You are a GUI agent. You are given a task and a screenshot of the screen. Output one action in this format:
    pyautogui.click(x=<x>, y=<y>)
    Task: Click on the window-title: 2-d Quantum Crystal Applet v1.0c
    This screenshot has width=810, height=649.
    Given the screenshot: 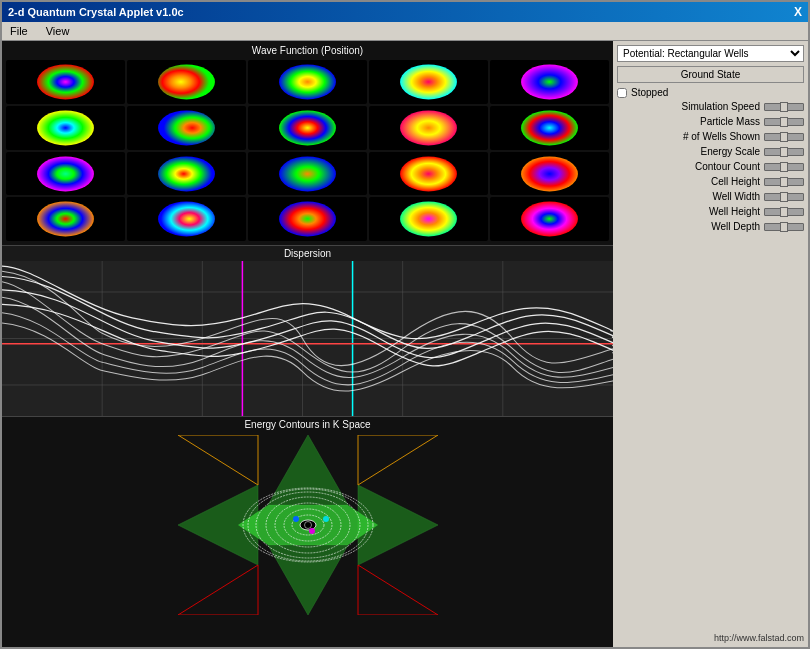 What is the action you would take?
    pyautogui.click(x=96, y=12)
    